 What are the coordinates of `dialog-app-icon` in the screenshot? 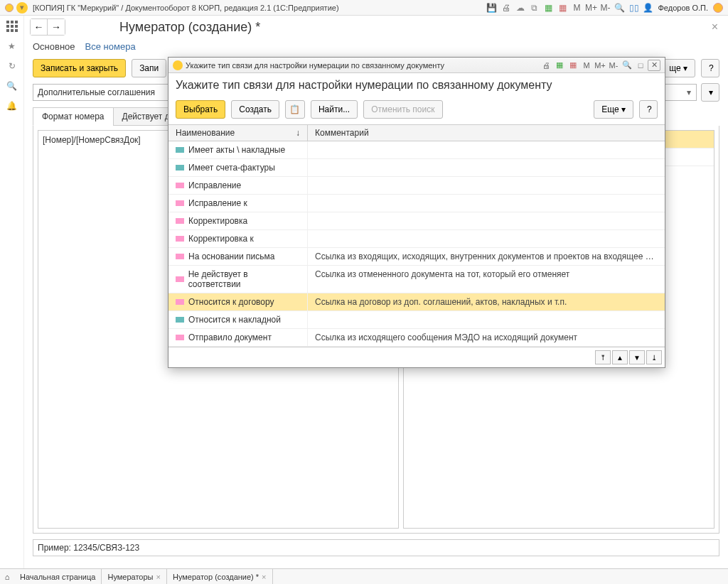 It's located at (178, 65).